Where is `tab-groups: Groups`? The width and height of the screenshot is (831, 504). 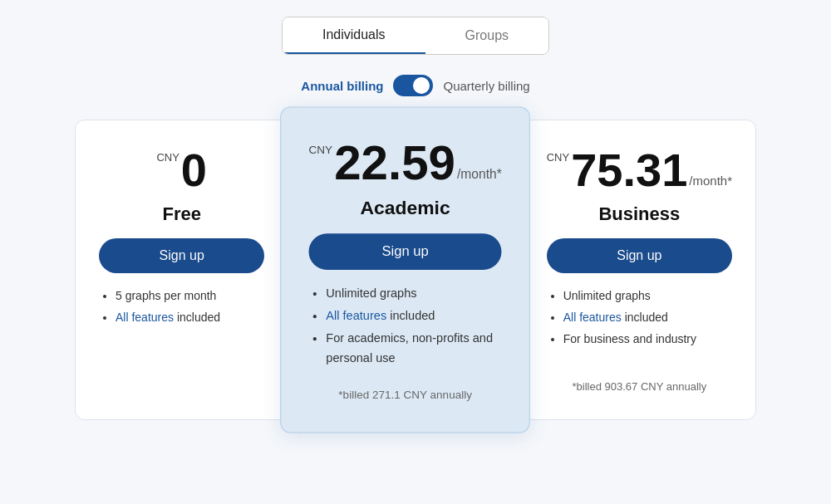
tab-groups: Groups is located at coordinates (487, 36).